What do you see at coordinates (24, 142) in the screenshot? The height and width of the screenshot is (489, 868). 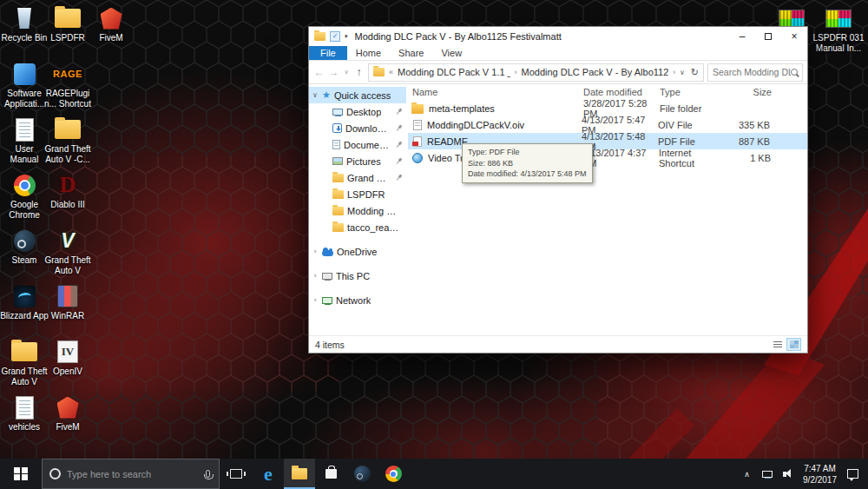 I see `desktop-icon-user-manual: User Manual` at bounding box center [24, 142].